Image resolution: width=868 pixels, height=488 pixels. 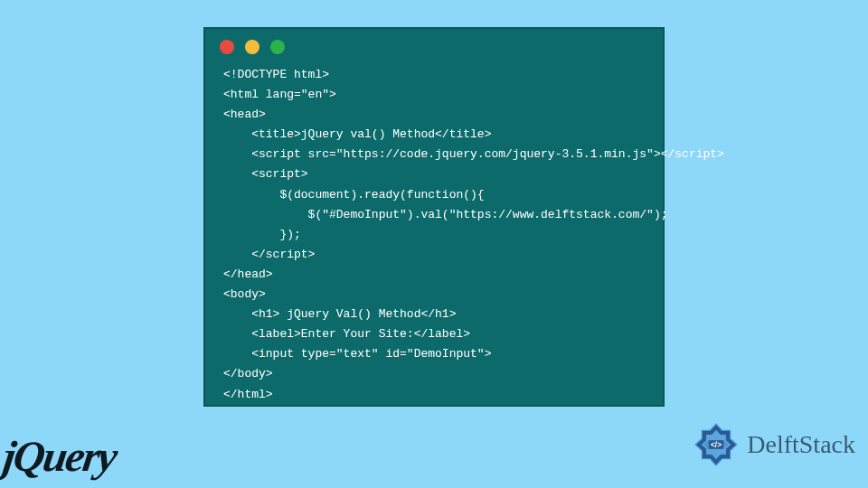 I want to click on jquery-logo-text: jQuery, so click(x=60, y=455).